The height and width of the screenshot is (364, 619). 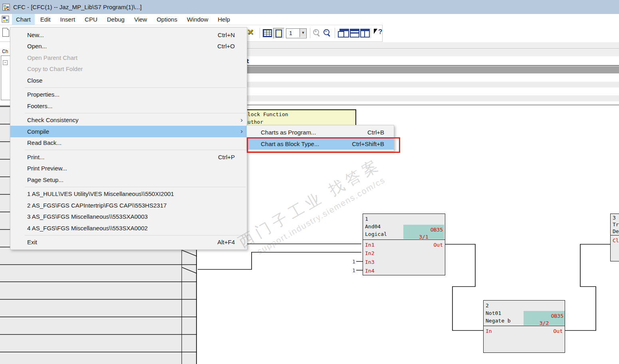 I want to click on menu-item-new: New...Ctrl+N, so click(x=129, y=35).